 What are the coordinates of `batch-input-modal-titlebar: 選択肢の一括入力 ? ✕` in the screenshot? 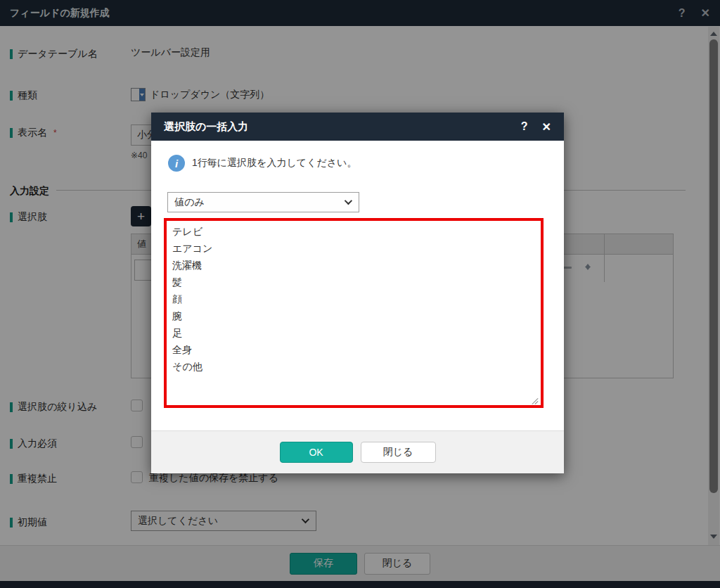 It's located at (357, 127).